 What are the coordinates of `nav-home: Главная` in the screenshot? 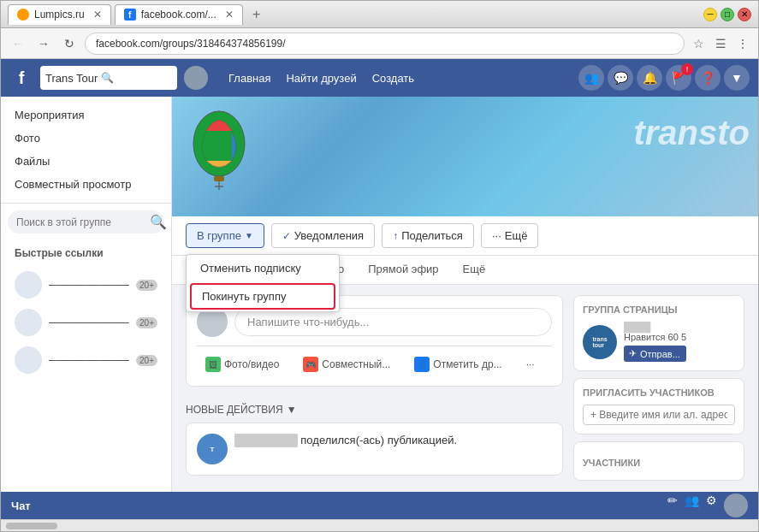 It's located at (250, 79).